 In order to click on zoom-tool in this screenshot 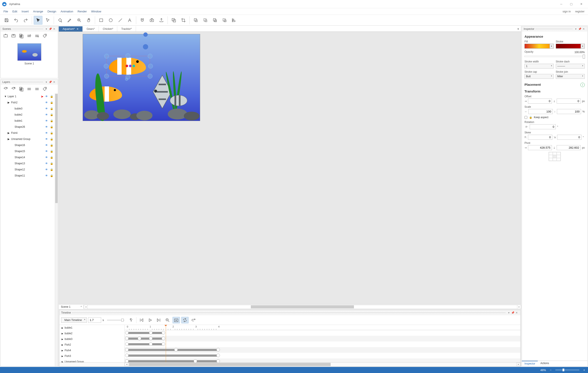, I will do `click(79, 20)`.